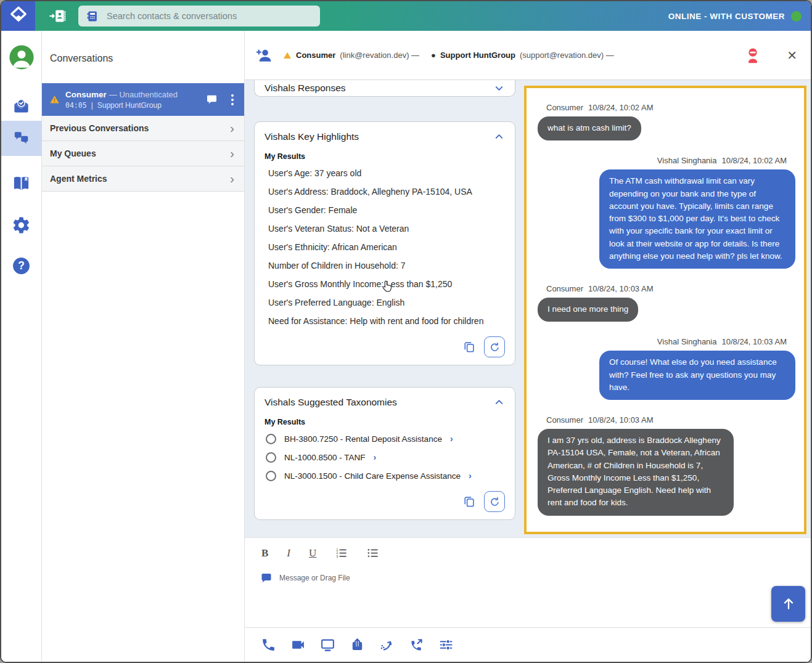  I want to click on participant-detail: (link@revation.dev) —, so click(380, 55).